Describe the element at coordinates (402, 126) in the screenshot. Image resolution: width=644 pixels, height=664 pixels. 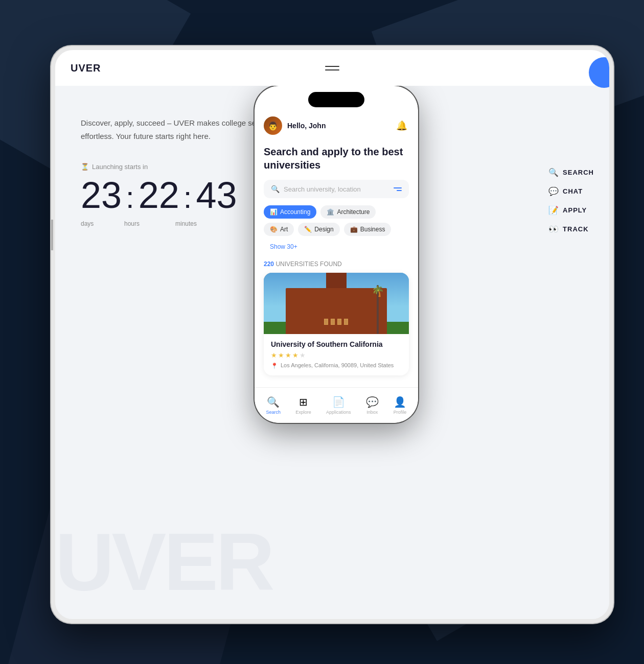
I see `notification-bell-icon: 🔔` at that location.